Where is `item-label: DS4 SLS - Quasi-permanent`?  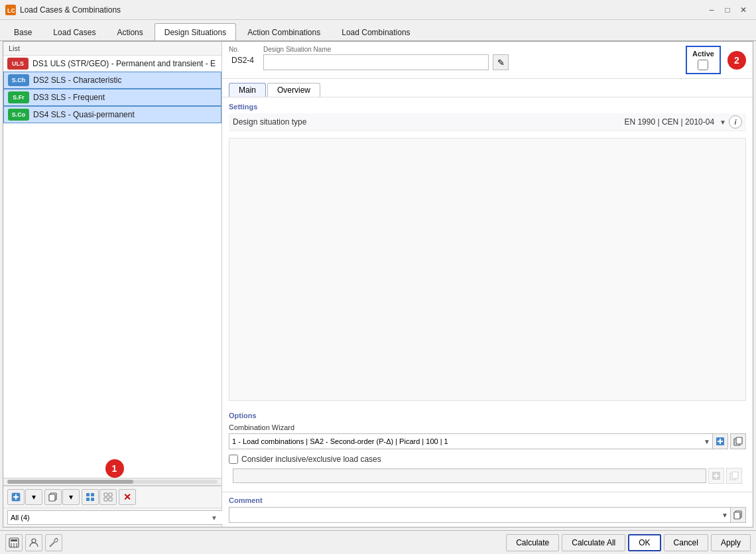
item-label: DS4 SLS - Quasi-permanent is located at coordinates (84, 115).